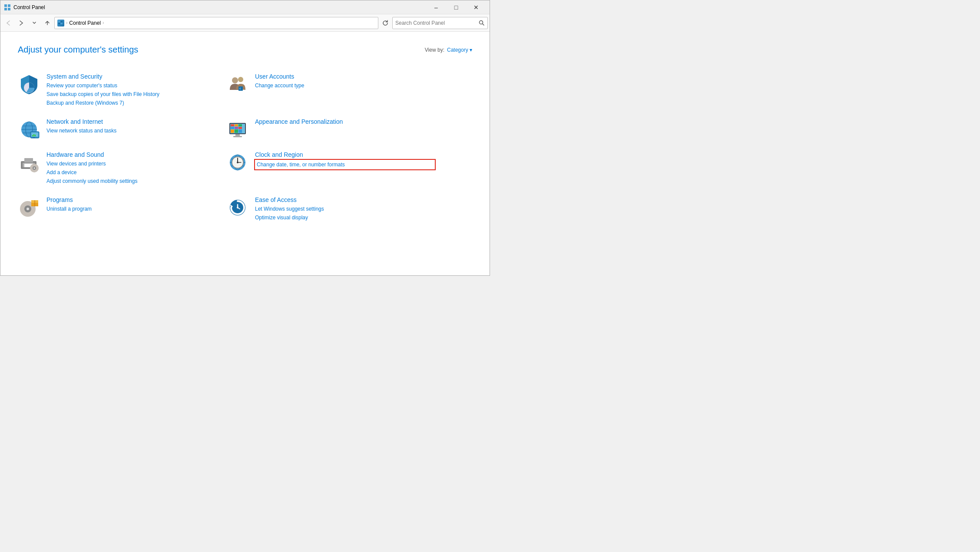  I want to click on system-security-link-1: Review your computer's status, so click(136, 86).